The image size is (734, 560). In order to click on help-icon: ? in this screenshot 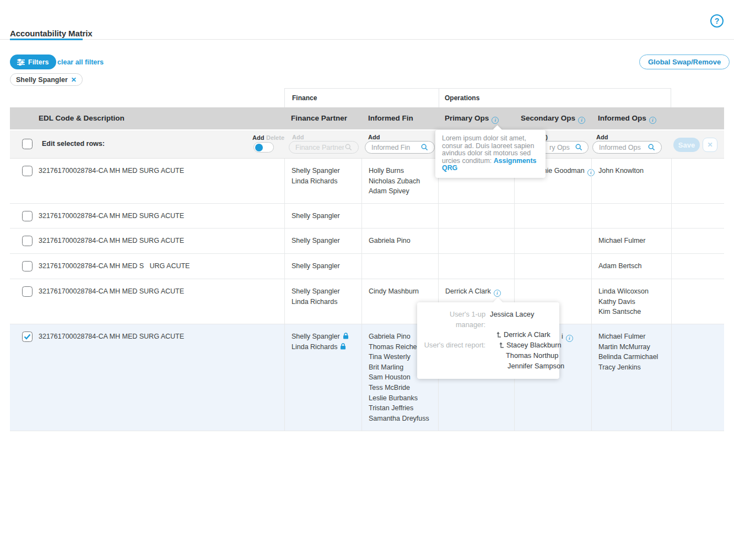, I will do `click(717, 21)`.